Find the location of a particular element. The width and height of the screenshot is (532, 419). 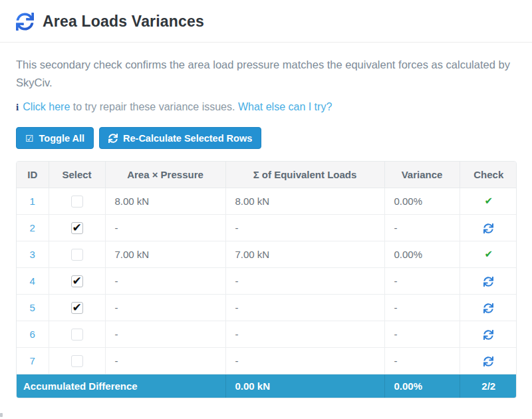

col-header-variance: Variance is located at coordinates (422, 174).